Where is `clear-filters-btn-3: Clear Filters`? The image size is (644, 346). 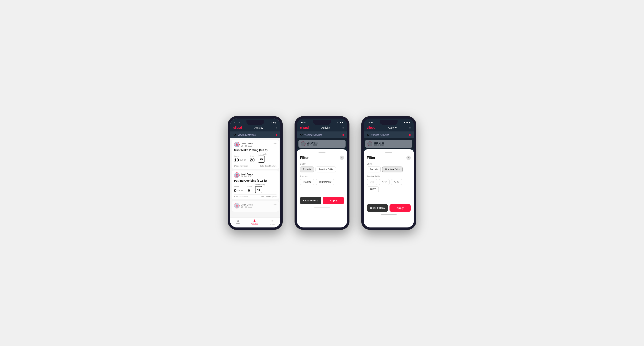 clear-filters-btn-3: Clear Filters is located at coordinates (378, 208).